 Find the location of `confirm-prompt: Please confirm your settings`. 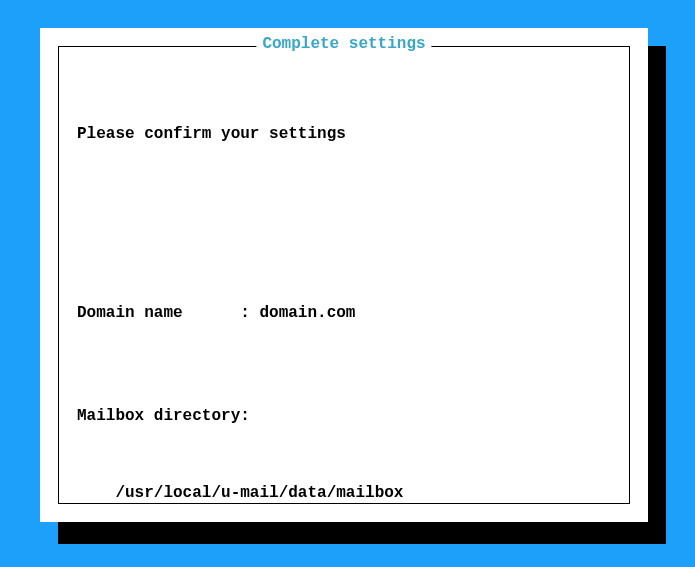

confirm-prompt: Please confirm your settings is located at coordinates (344, 135).